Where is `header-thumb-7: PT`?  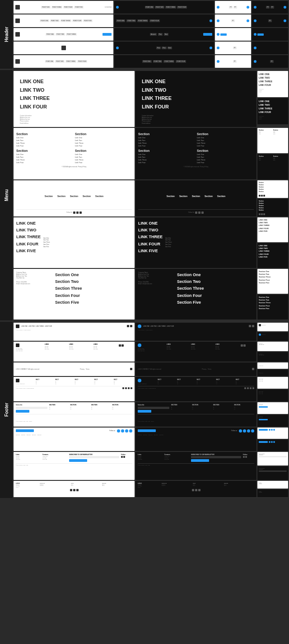 header-thumb-7: PT is located at coordinates (233, 21).